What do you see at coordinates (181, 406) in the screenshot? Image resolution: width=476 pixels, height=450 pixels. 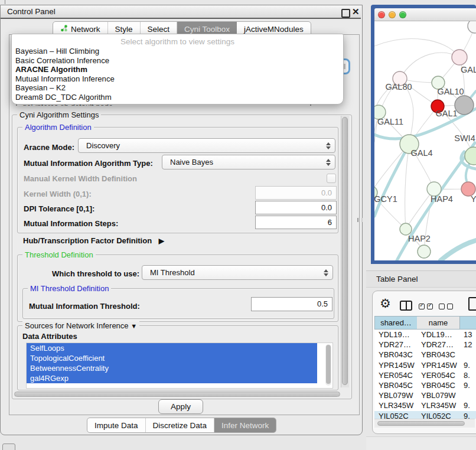 I see `apply-button: Apply` at bounding box center [181, 406].